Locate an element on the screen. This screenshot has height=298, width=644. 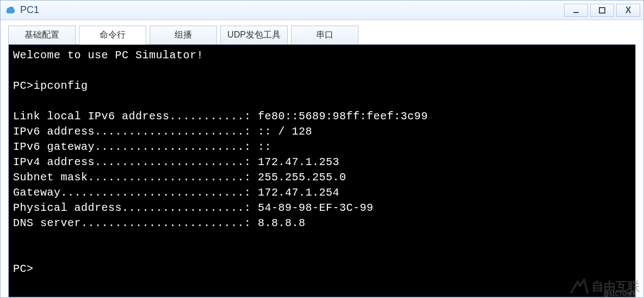
titlebar: PC1 X is located at coordinates (322, 10).